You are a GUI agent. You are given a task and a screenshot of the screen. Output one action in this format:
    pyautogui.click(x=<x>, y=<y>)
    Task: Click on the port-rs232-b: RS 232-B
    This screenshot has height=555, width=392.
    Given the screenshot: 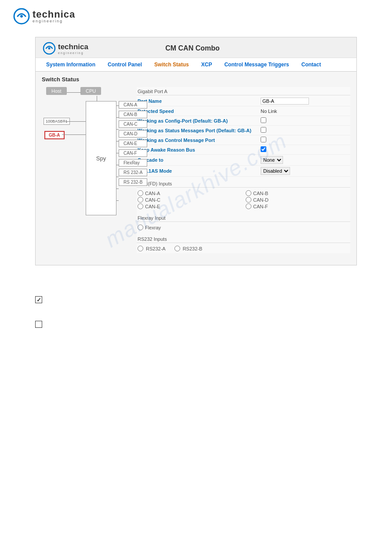 What is the action you would take?
    pyautogui.click(x=133, y=182)
    